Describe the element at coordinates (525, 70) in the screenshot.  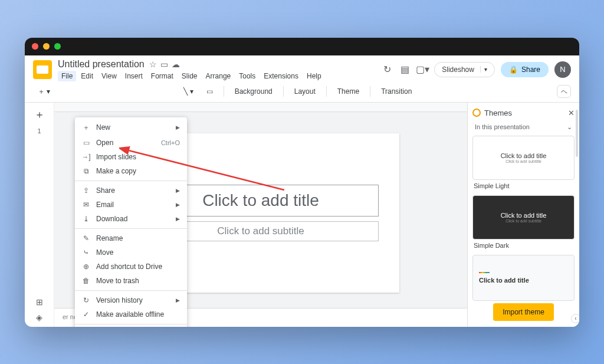
I see `share-button: 🔒 Share` at that location.